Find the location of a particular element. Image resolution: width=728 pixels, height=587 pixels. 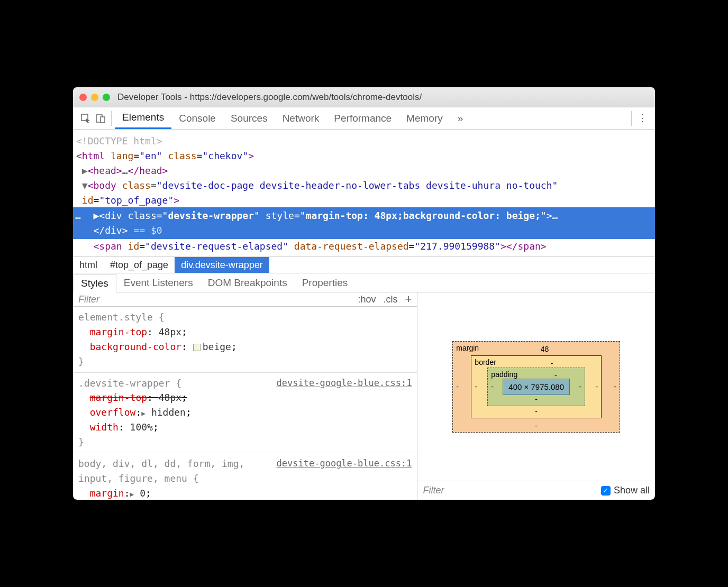

subtab-dom-breakpoints: DOM Breakpoints is located at coordinates (248, 283).